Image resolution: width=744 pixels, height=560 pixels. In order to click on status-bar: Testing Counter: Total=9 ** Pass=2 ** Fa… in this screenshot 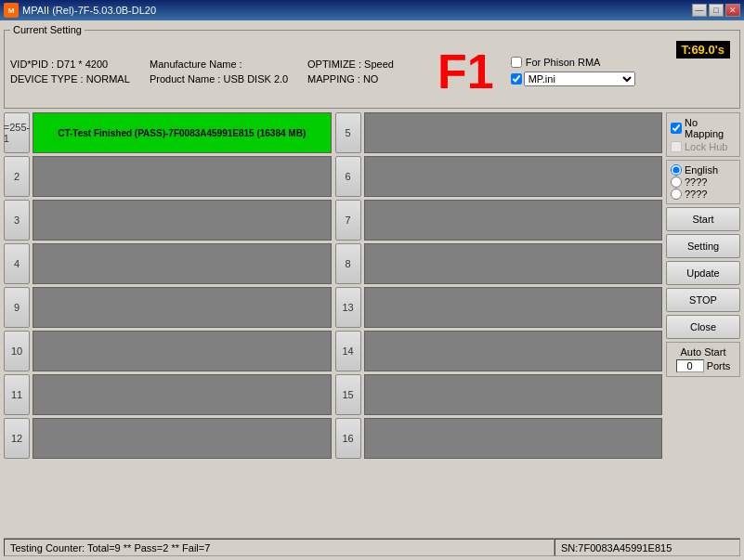, I will do `click(372, 547)`.